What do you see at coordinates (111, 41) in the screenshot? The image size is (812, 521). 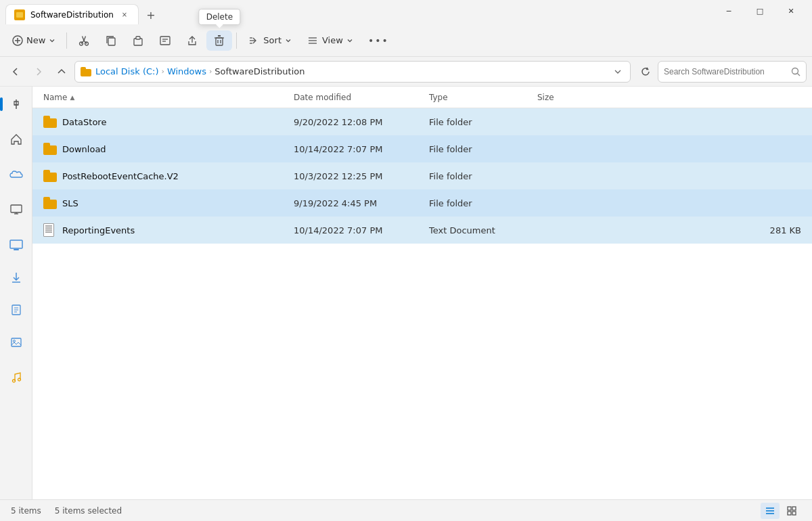 I see `copy-icon` at bounding box center [111, 41].